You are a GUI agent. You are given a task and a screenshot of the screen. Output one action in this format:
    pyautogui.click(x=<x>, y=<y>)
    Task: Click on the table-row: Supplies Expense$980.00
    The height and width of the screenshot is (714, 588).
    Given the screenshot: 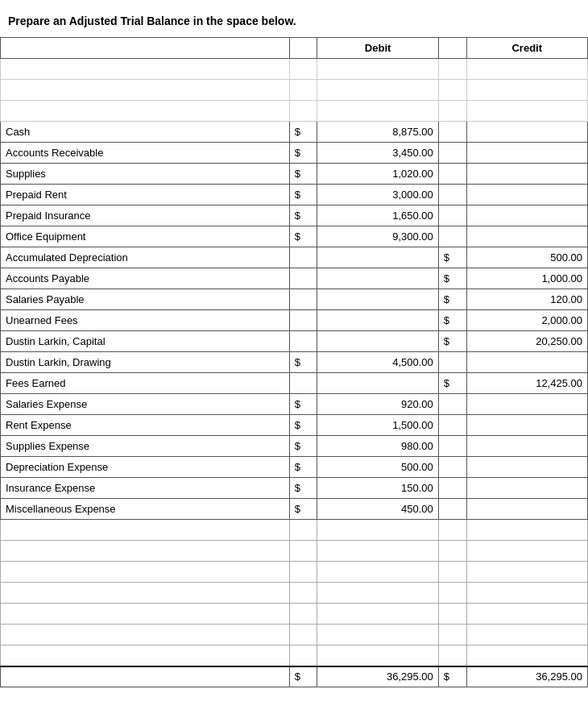 What is the action you would take?
    pyautogui.click(x=295, y=446)
    